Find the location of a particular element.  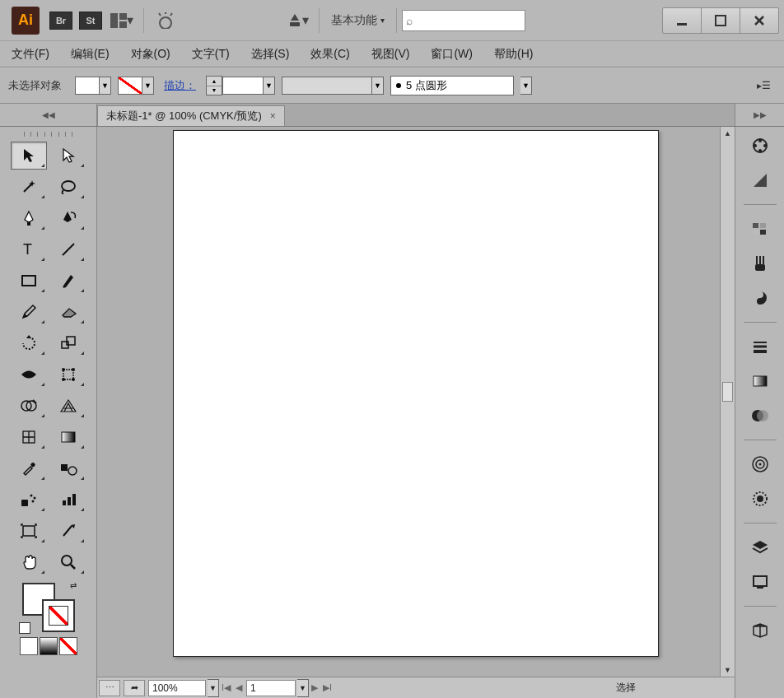

panel-separator is located at coordinates (760, 606).